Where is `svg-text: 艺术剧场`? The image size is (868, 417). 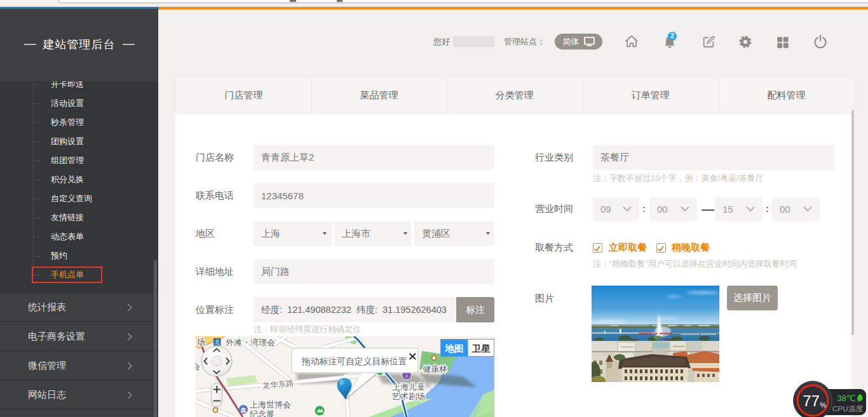 svg-text: 艺术剧场 is located at coordinates (409, 396).